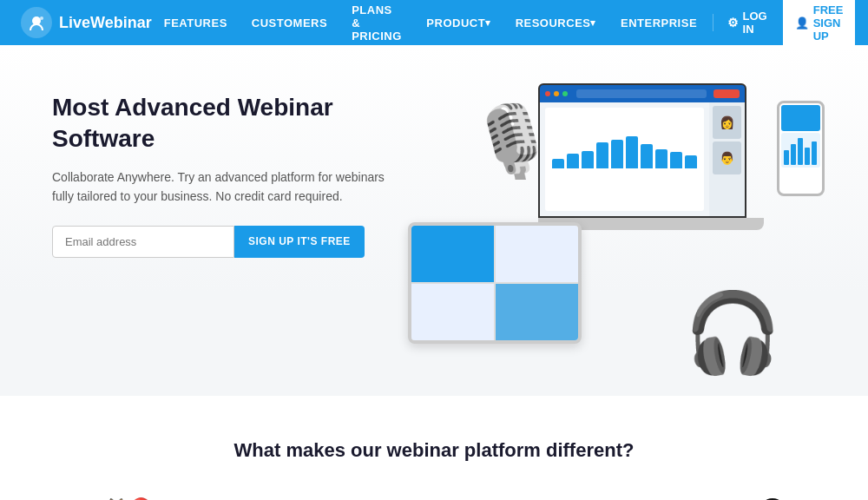  I want to click on nav-login-button: ⚙ Log In, so click(747, 23).